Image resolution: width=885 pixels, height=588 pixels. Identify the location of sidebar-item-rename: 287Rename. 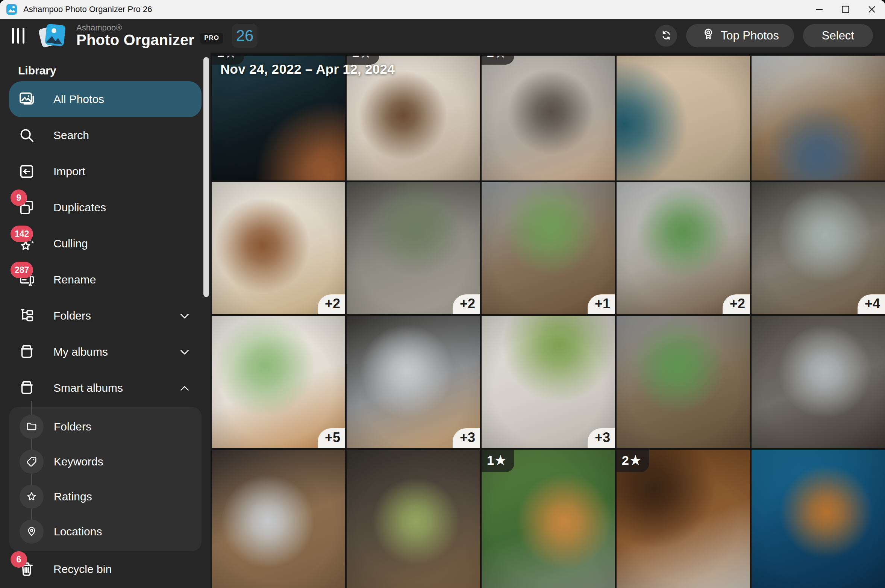
(105, 280).